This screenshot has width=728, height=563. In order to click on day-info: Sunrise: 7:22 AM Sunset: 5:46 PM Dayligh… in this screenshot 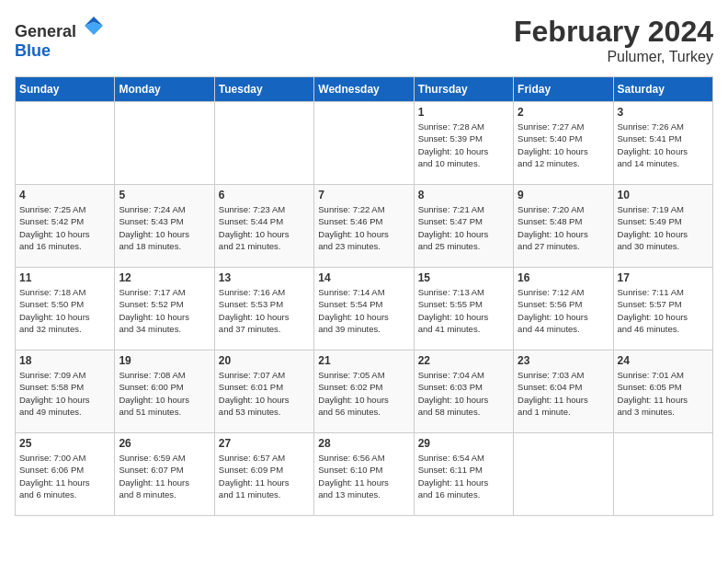, I will do `click(364, 228)`.